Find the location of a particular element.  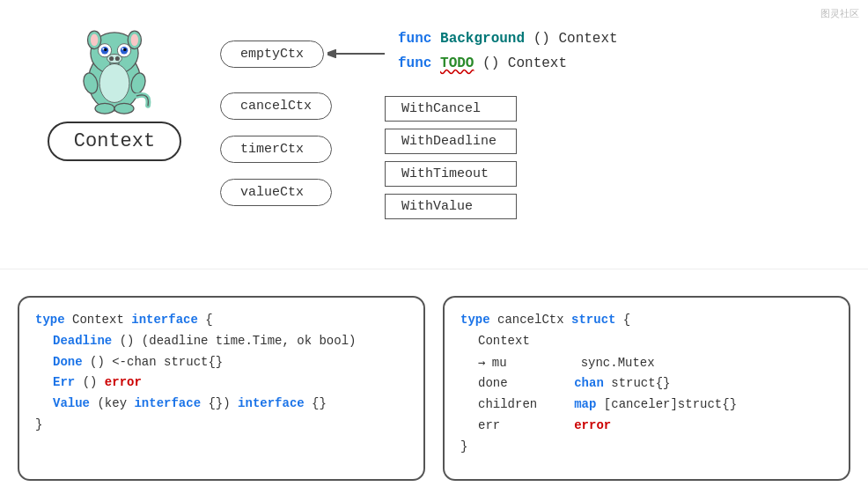

interface-keyword: interface is located at coordinates (165, 320).